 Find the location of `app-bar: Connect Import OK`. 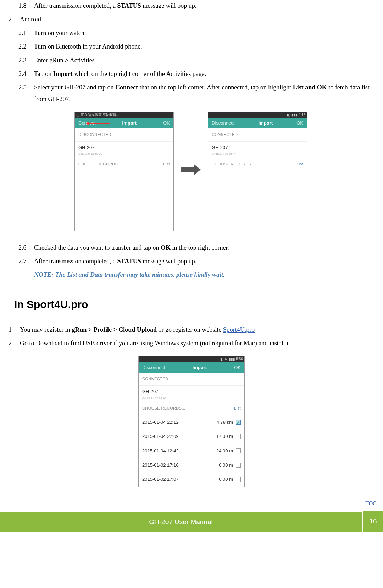

app-bar: Connect Import OK is located at coordinates (124, 123).